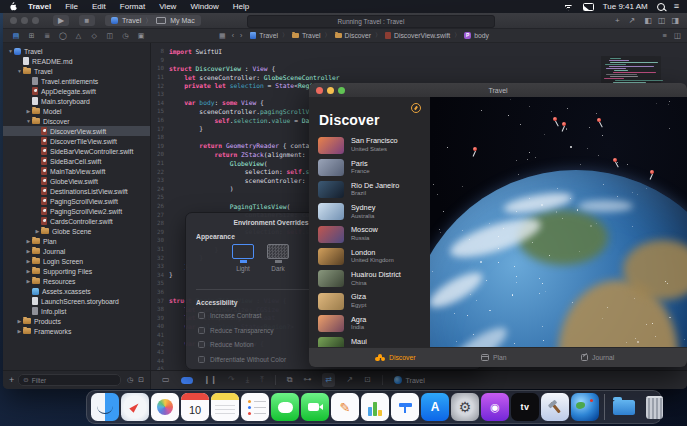 The height and width of the screenshot is (426, 687). I want to click on file-row-discover: ▼Discover, so click(77, 121).